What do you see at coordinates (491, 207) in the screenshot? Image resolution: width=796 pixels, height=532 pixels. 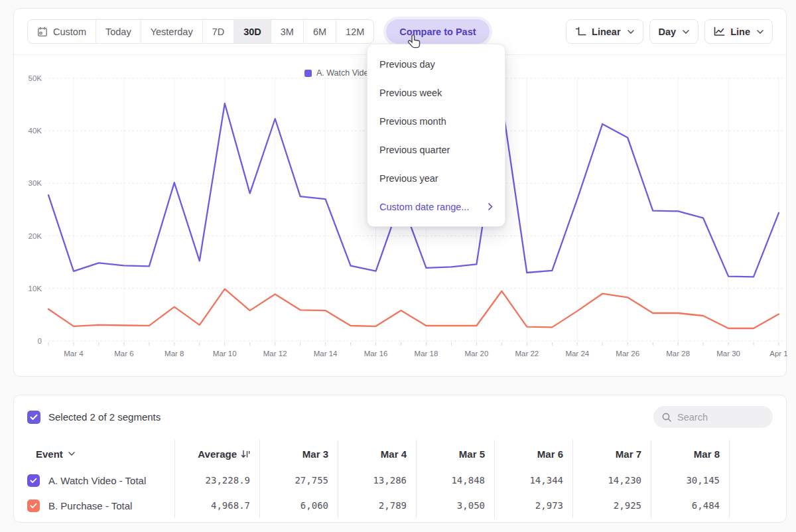 I see `chevron-right-icon` at bounding box center [491, 207].